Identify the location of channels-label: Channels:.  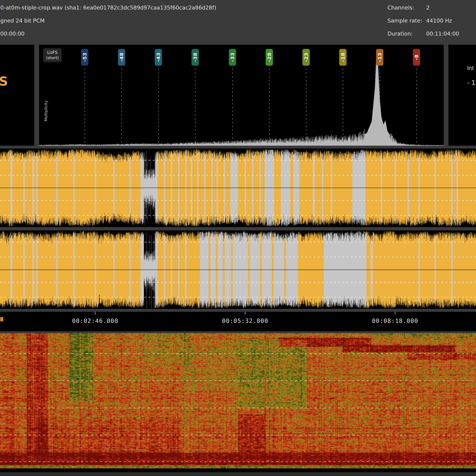
(406, 8).